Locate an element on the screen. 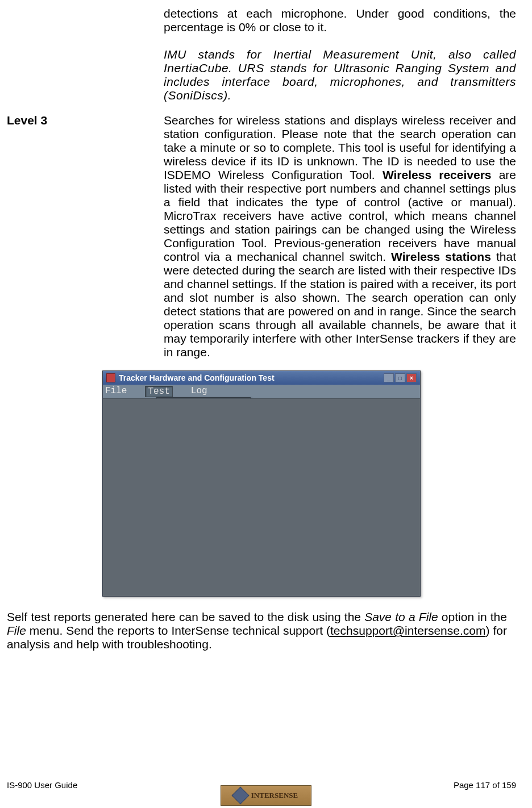 This screenshot has height=808, width=532. level3-bold1: Wireless receivers is located at coordinates (437, 175).